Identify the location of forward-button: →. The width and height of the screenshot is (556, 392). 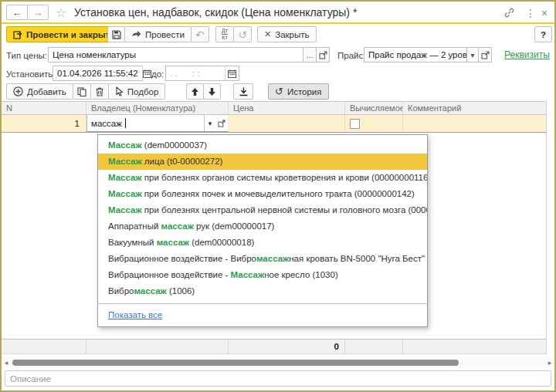
(38, 12).